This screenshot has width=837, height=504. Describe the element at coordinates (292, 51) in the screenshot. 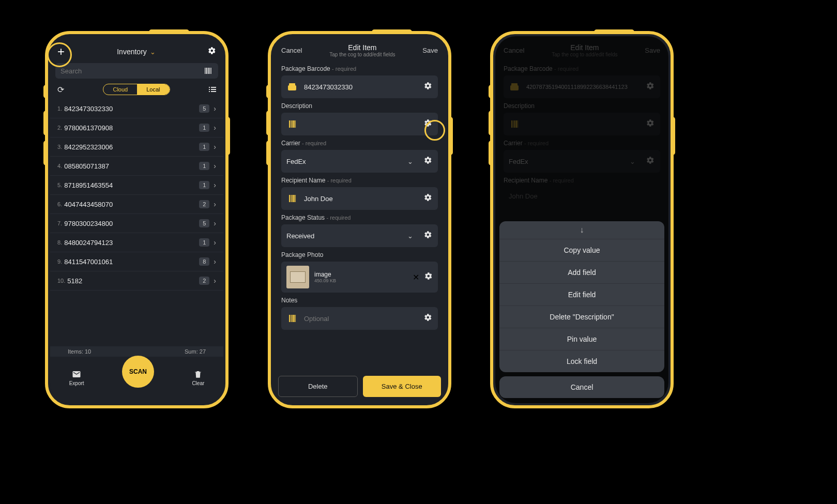

I see `cancel-button: Cancel` at that location.